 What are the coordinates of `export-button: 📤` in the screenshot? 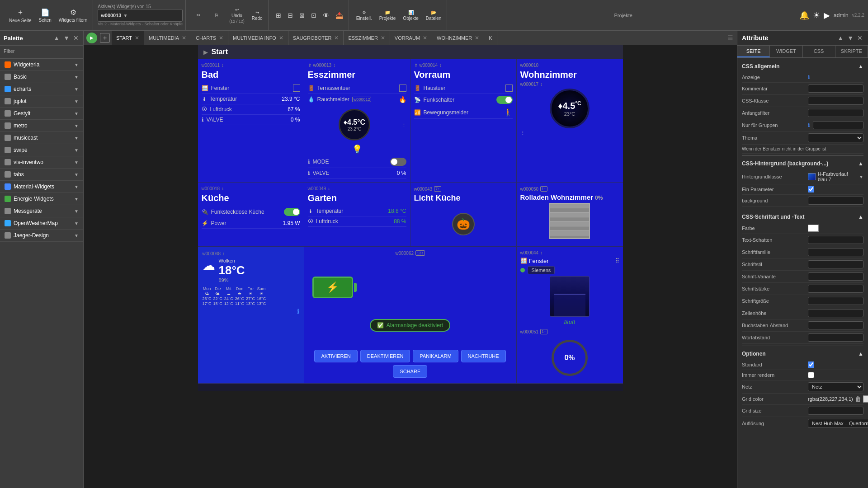 It's located at (339, 15).